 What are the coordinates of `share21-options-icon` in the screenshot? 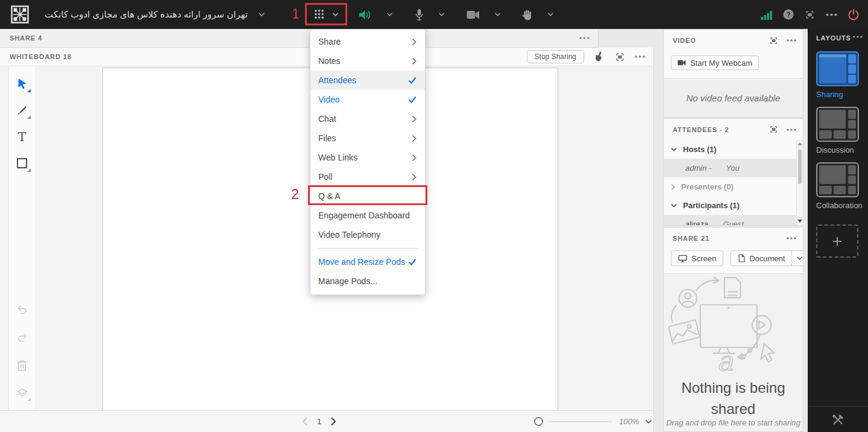 It's located at (791, 238).